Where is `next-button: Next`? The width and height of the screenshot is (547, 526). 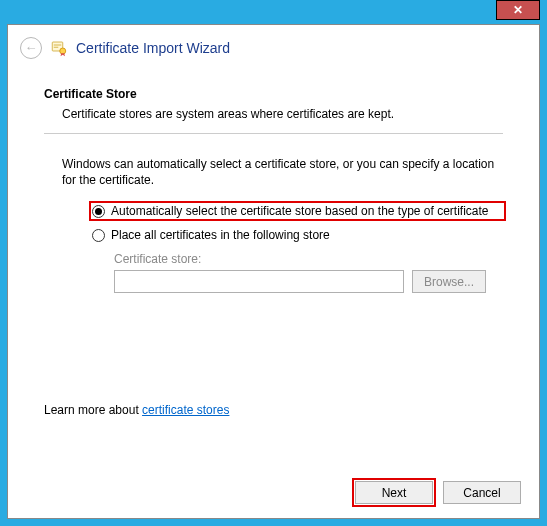
next-button: Next is located at coordinates (394, 492).